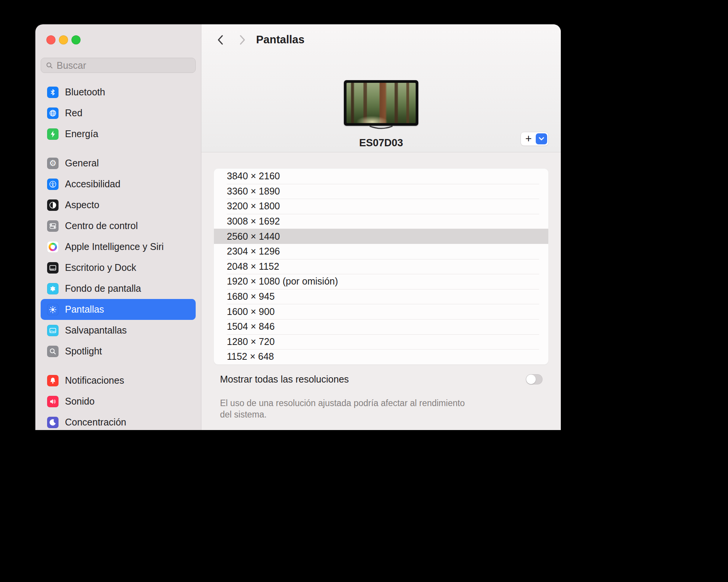  Describe the element at coordinates (82, 205) in the screenshot. I see `sidebar-item-label: Aspecto` at that location.